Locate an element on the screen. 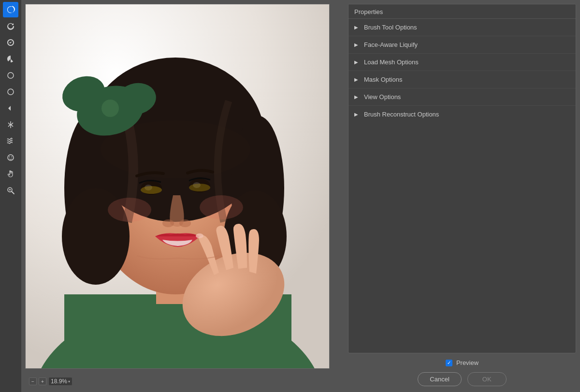  reconstruct-tool is located at coordinates (11, 26).